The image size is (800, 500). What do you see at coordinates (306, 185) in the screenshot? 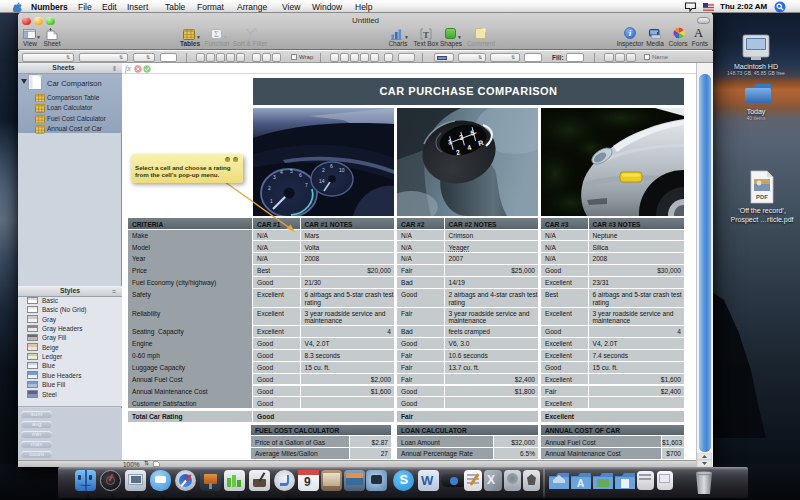
I see `svg-text: 7` at bounding box center [306, 185].